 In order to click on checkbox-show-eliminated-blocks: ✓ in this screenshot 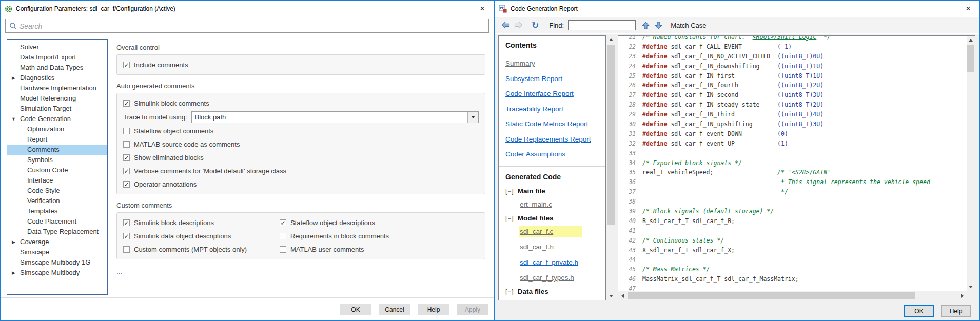, I will do `click(126, 158)`.